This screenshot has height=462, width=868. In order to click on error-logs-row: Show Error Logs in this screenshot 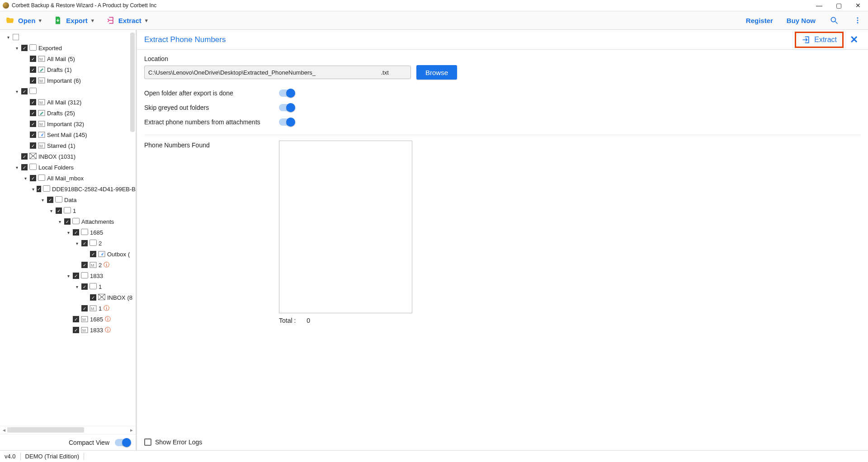, I will do `click(503, 442)`.